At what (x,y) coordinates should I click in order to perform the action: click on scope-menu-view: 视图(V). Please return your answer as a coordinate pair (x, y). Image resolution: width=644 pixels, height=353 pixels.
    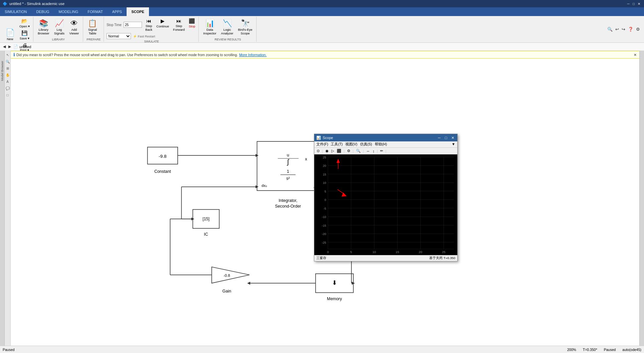
    Looking at the image, I should click on (351, 144).